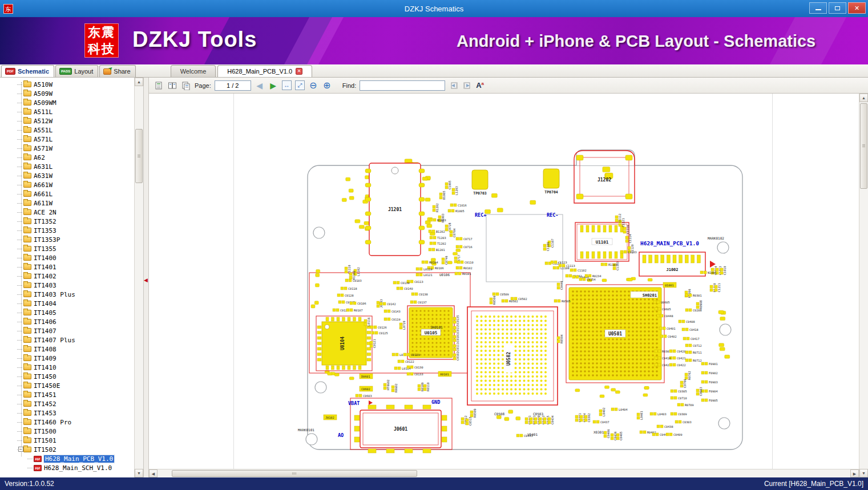 This screenshot has width=868, height=490. Describe the element at coordinates (67, 130) in the screenshot. I see `sidebar-item-a551l: A551L` at that location.